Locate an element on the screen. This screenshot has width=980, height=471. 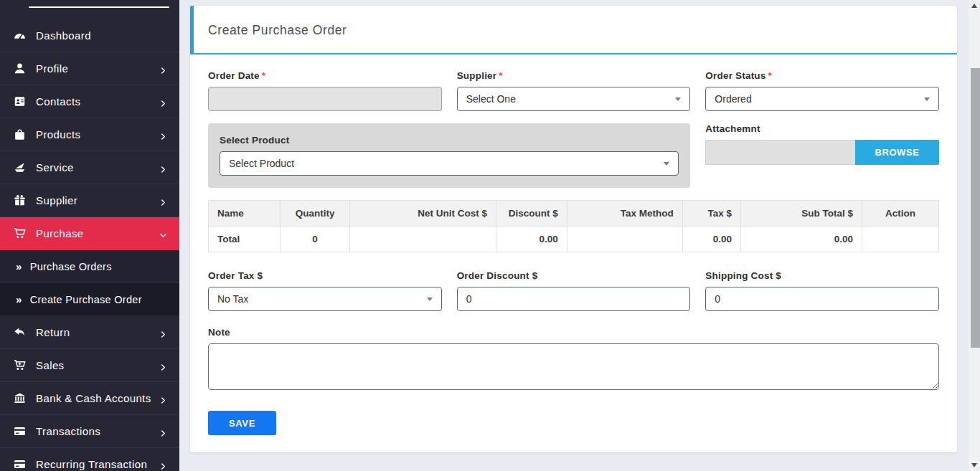
form-row-1: Order Date* Supplier* Select One Order S… is located at coordinates (574, 90).